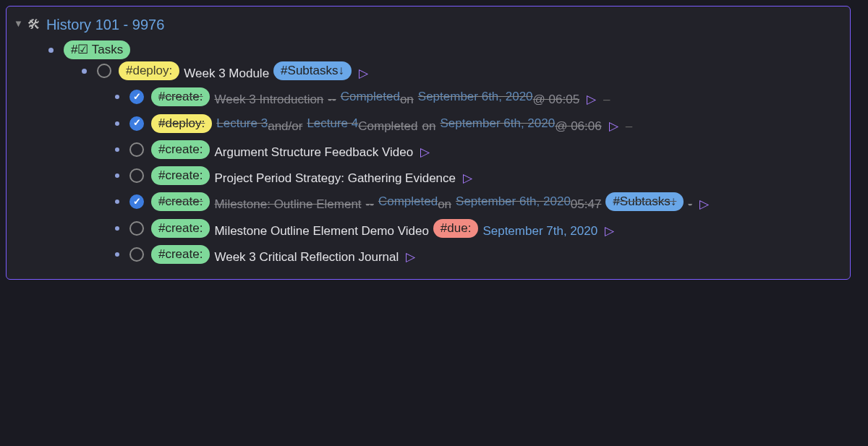  What do you see at coordinates (106, 25) in the screenshot?
I see `page-title: History 101 - 9976` at bounding box center [106, 25].